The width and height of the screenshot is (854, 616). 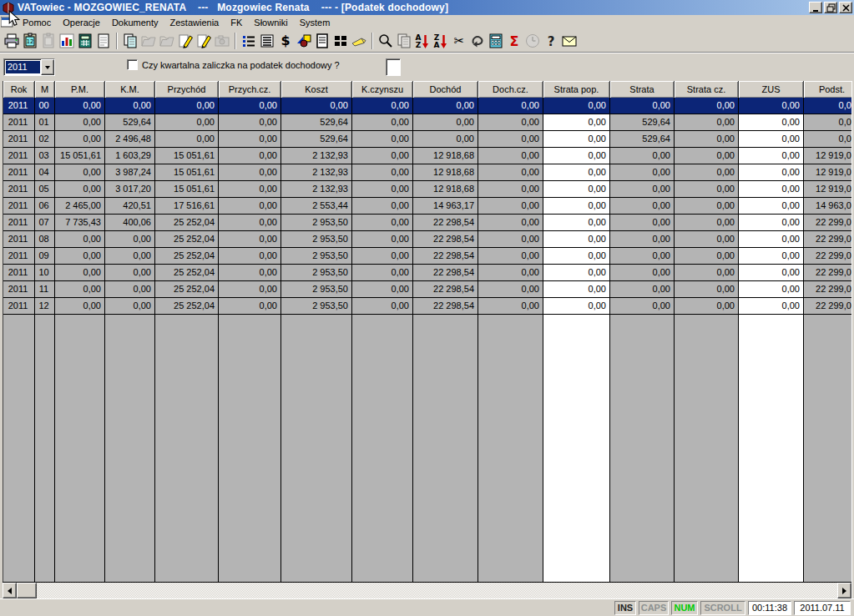 What do you see at coordinates (437, 591) in the screenshot?
I see `scrollbar-track` at bounding box center [437, 591].